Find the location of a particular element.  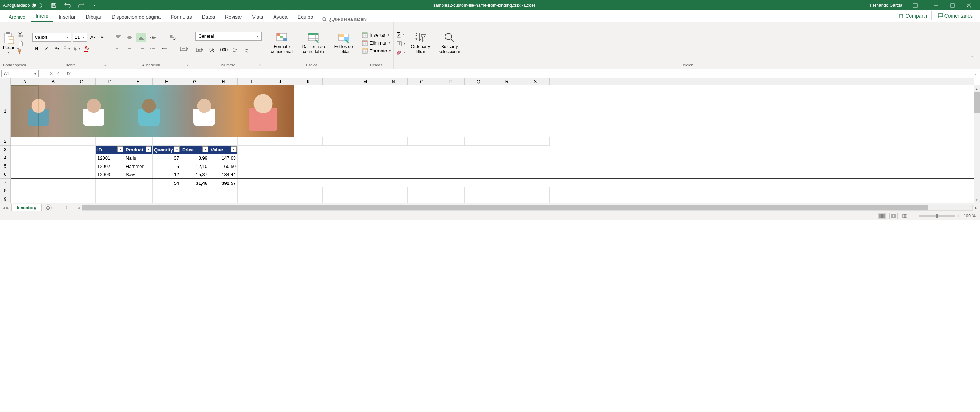

scroll-up-icon: ▴ is located at coordinates (977, 89).